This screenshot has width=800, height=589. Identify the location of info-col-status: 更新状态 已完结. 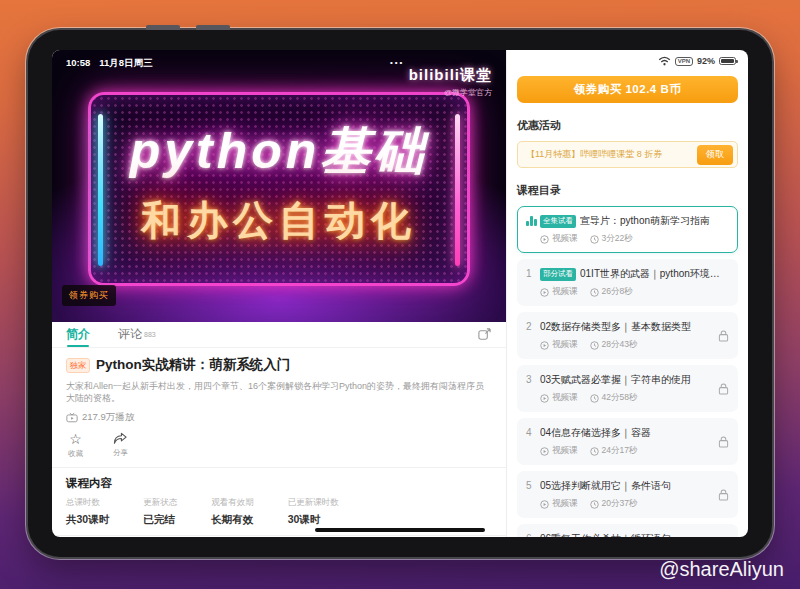
(160, 512).